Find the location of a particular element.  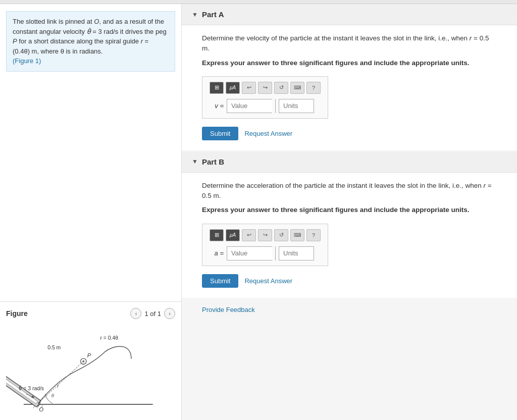

part-b-instruction: Express your answer to three significant… is located at coordinates (349, 210).